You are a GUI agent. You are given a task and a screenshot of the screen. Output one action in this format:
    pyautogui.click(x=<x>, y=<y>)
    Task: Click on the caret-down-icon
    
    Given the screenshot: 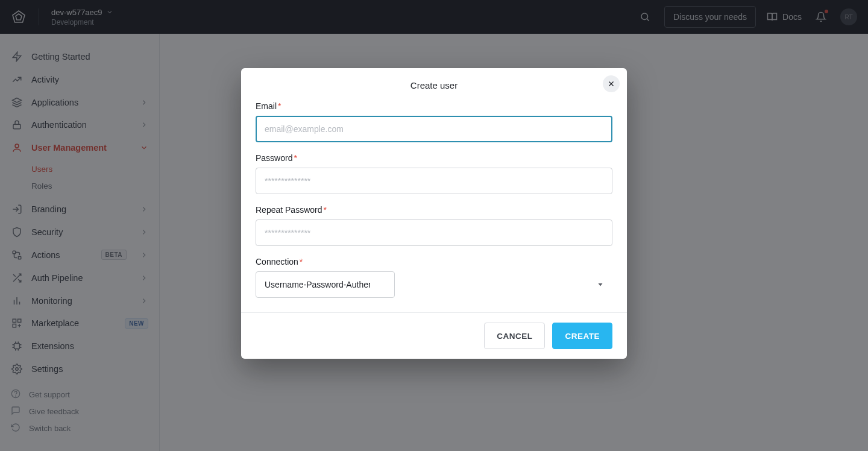 What is the action you would take?
    pyautogui.click(x=600, y=285)
    